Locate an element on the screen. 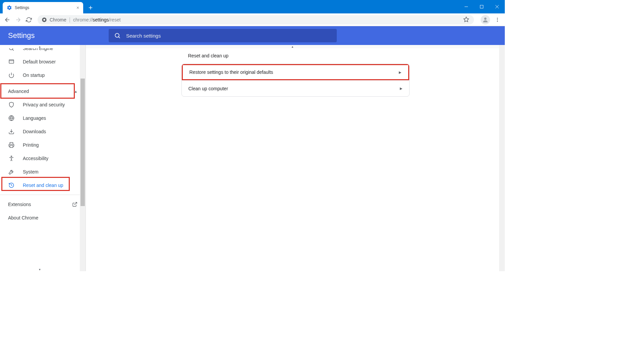  sidebar-item-on-startup: On startup is located at coordinates (43, 75).